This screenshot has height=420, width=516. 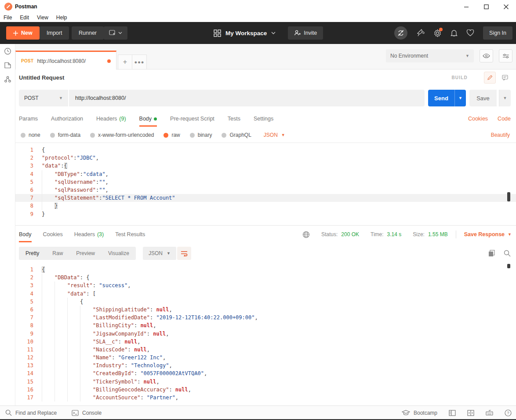 I want to click on notifications-bell-icon, so click(x=454, y=33).